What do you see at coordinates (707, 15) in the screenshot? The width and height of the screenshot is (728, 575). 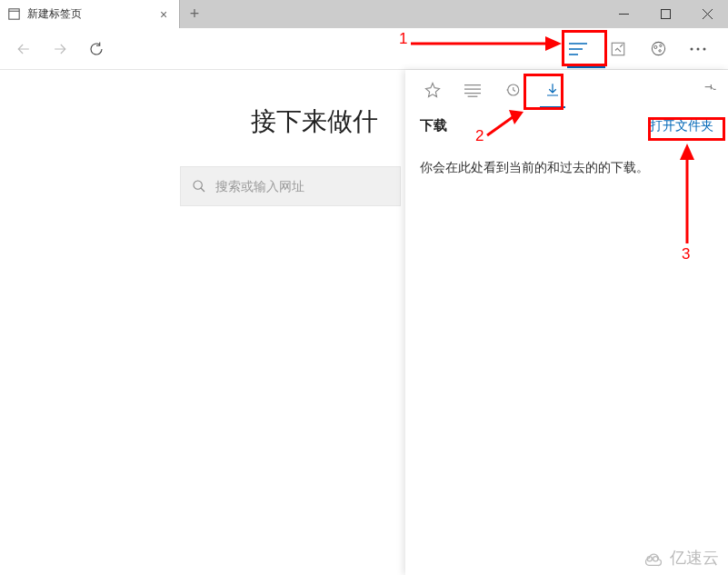 I see `close-window-button` at bounding box center [707, 15].